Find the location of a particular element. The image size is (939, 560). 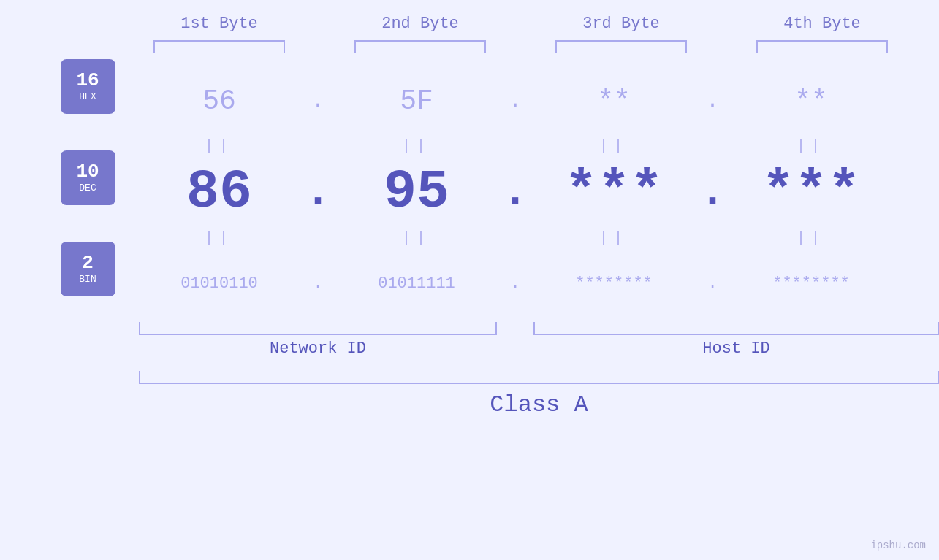

sep-hex-dec: || || || || is located at coordinates (539, 146).